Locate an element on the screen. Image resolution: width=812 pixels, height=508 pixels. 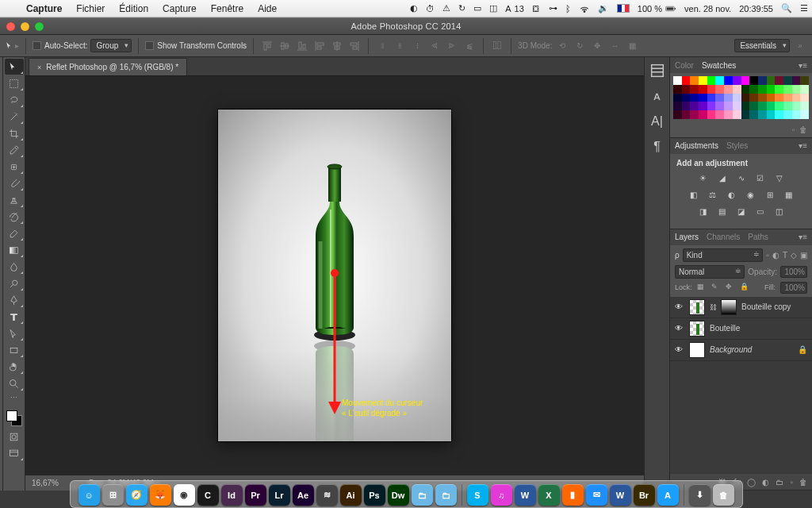
lock-position-icon: ✥ is located at coordinates (730, 287).